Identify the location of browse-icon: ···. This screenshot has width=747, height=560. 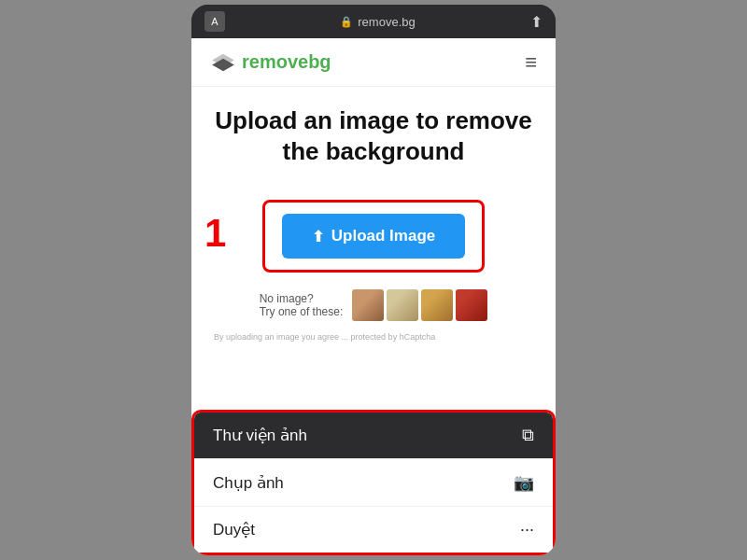
(527, 530).